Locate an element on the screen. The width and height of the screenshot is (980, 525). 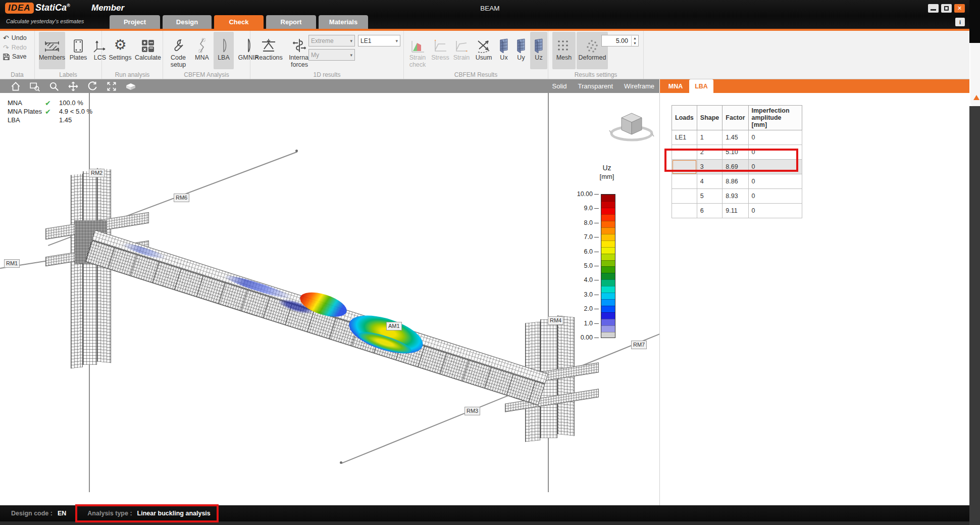
table-row: 48.860 is located at coordinates (737, 182).